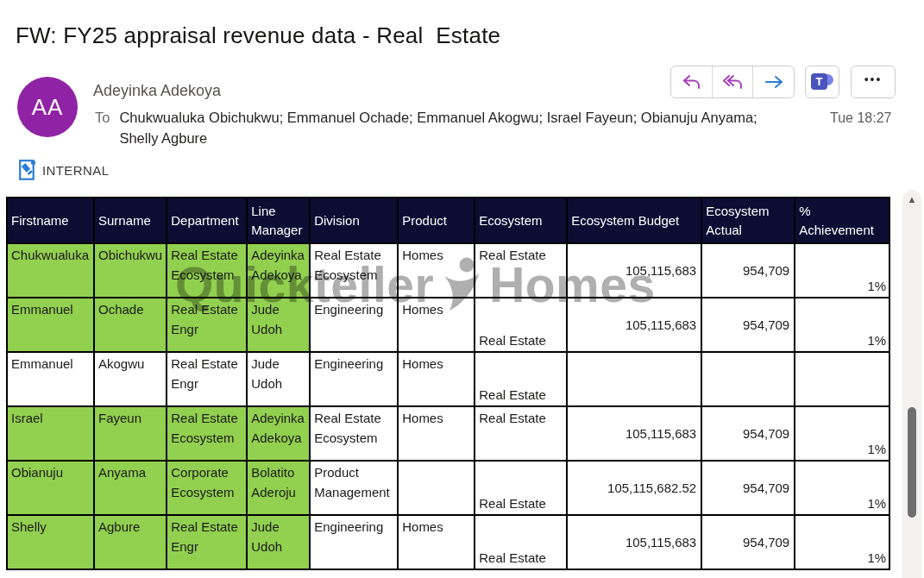 This screenshot has height=578, width=924. Describe the element at coordinates (748, 380) in the screenshot. I see `cell-ecosystem-actual` at that location.